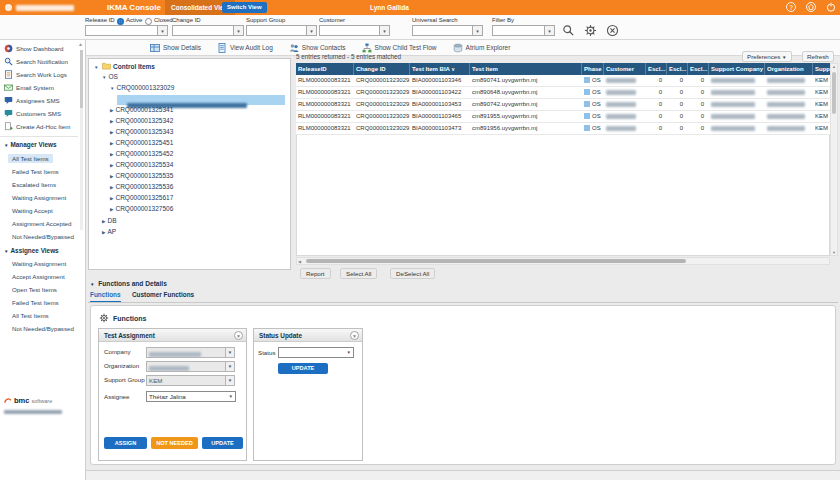 The height and width of the screenshot is (480, 840). What do you see at coordinates (350, 30) in the screenshot?
I see `customer-input` at bounding box center [350, 30].